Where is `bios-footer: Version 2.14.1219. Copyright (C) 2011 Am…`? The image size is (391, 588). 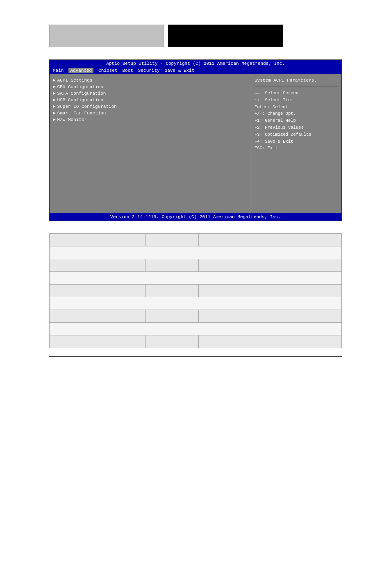
bios-footer: Version 2.14.1219. Copyright (C) 2011 Am… is located at coordinates (196, 217).